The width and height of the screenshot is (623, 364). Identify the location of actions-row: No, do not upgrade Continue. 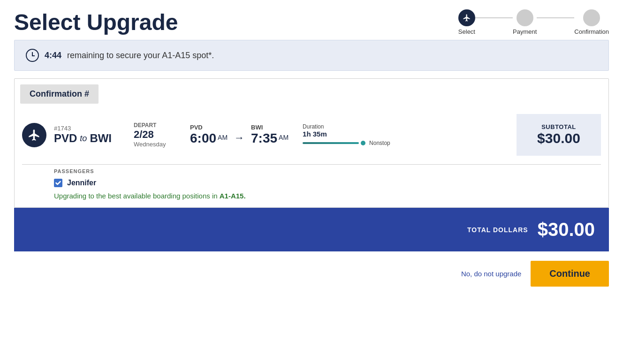
(312, 274).